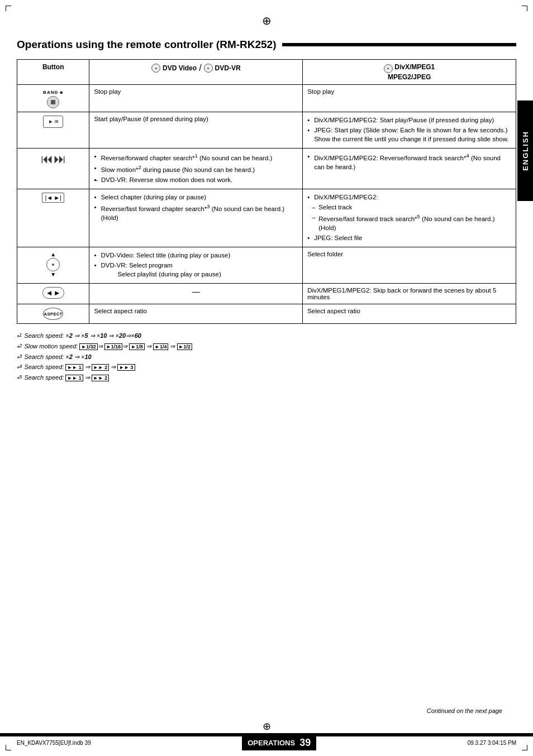  What do you see at coordinates (266, 45) in the screenshot?
I see `page-title: Operations using the remote controller (…` at bounding box center [266, 45].